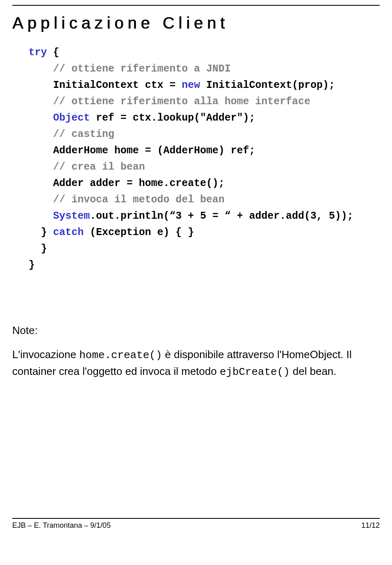 This screenshot has width=392, height=565. Describe the element at coordinates (196, 352) in the screenshot. I see `notes-section: Note: L'invocazione home.create() è disp…` at that location.